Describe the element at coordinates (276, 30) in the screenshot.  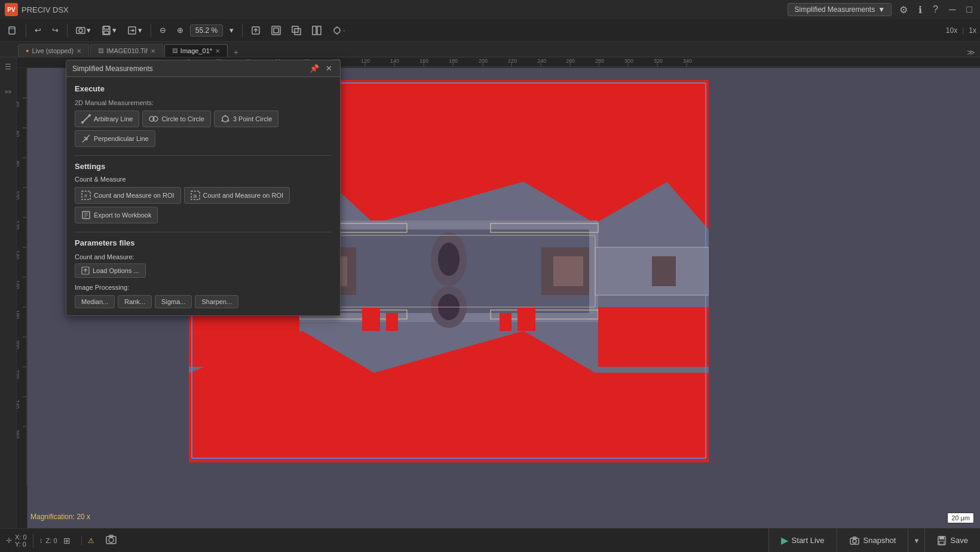
I see `1to1-button` at that location.